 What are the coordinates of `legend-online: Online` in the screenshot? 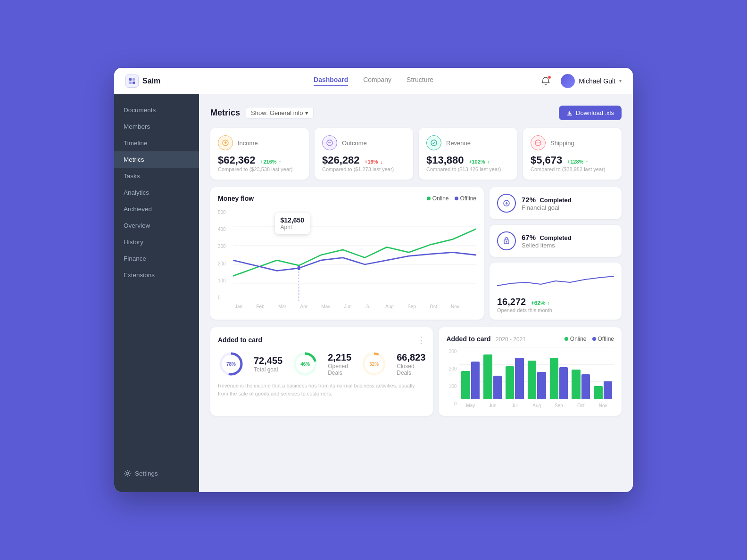 It's located at (438, 198).